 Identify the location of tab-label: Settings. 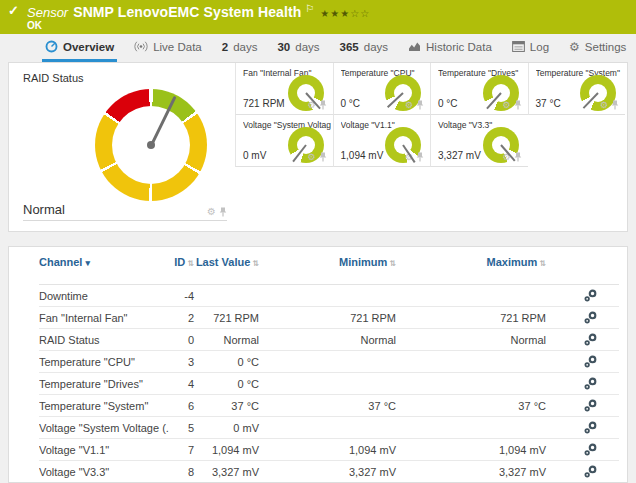
(606, 47).